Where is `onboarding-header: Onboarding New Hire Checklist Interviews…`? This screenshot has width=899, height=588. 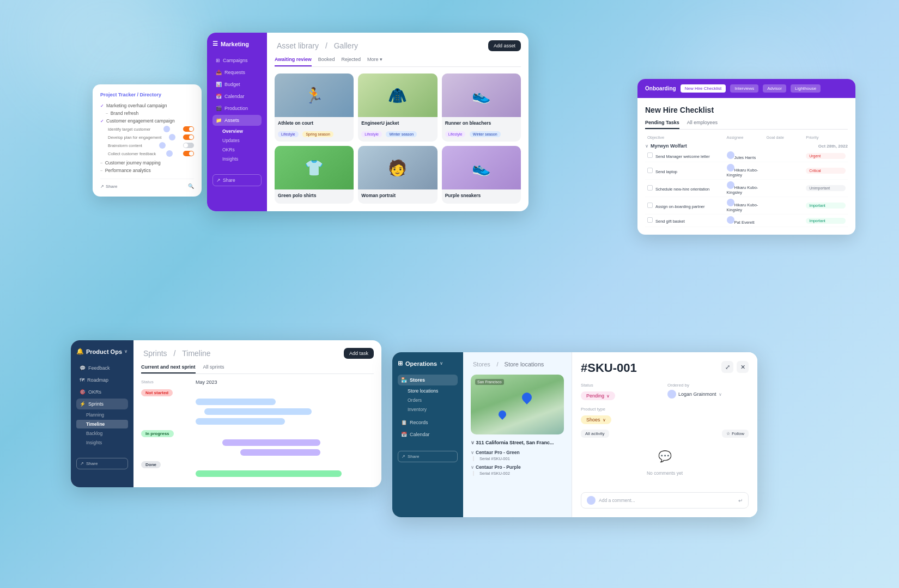
onboarding-header: Onboarding New Hire Checklist Interviews… is located at coordinates (746, 88).